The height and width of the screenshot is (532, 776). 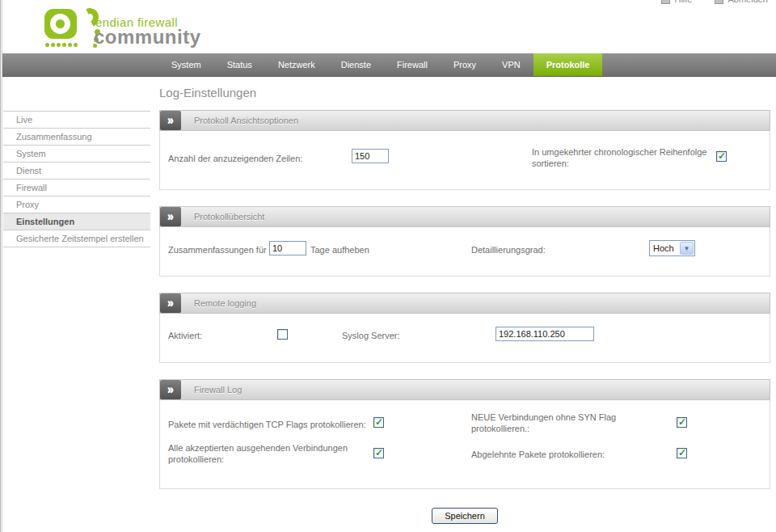 I want to click on fw-refused-packets-checkbox, so click(x=682, y=453).